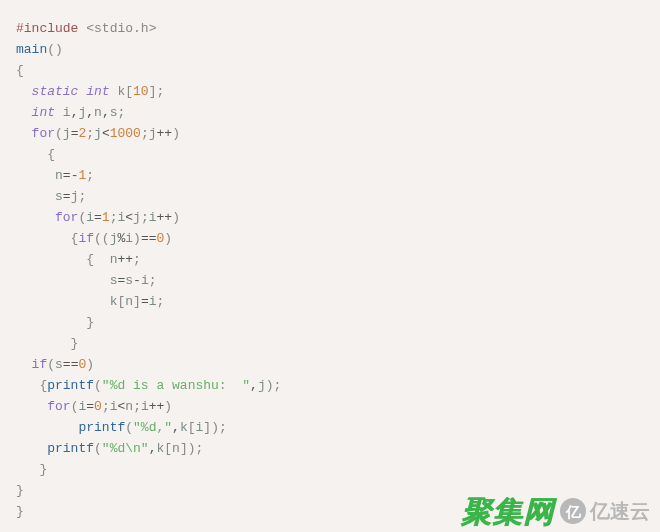 The width and height of the screenshot is (660, 532). What do you see at coordinates (330, 112) in the screenshot?
I see `code-line: int i,j,n,s;` at bounding box center [330, 112].